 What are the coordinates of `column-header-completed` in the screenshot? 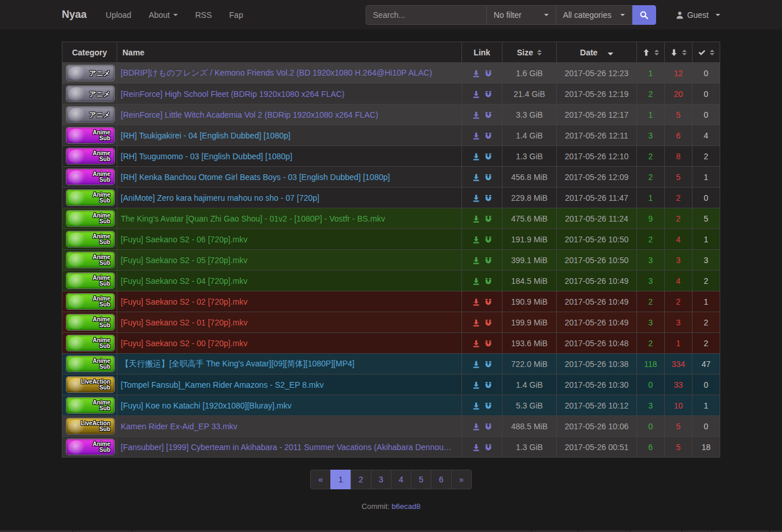 It's located at (706, 53).